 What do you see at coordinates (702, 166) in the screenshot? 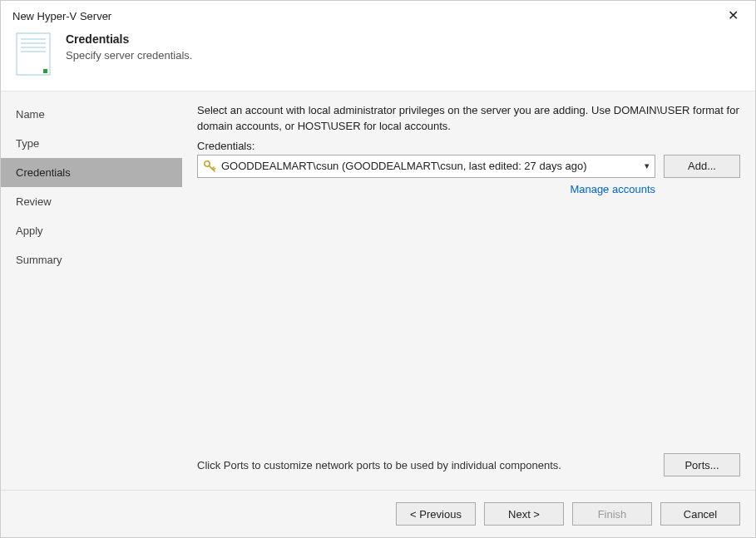
I see `add-button: Add...` at bounding box center [702, 166].